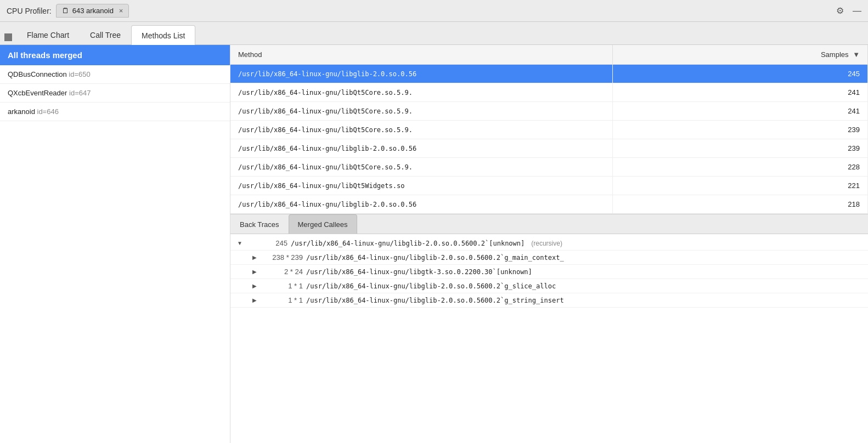 This screenshot has height=443, width=868. I want to click on table-row: /usr/lib/x86_64-linux-gnu/libQt5Widgets.…, so click(549, 186).